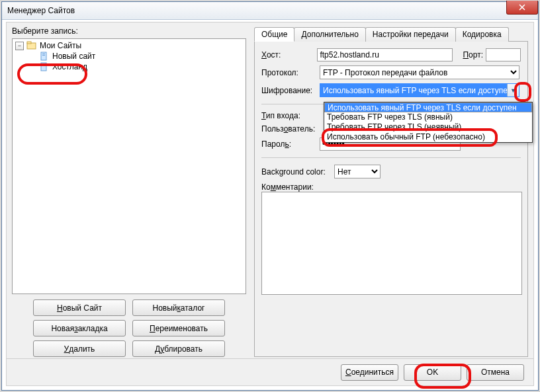  What do you see at coordinates (179, 308) in the screenshot?
I see `new-folder-button: Новый каталог` at bounding box center [179, 308].